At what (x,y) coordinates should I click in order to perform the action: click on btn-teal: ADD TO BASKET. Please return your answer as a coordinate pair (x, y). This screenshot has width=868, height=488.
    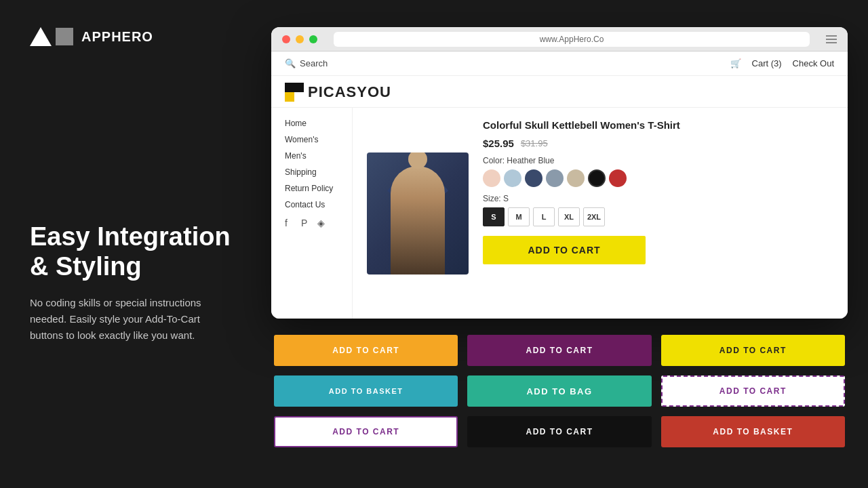
    Looking at the image, I should click on (366, 391).